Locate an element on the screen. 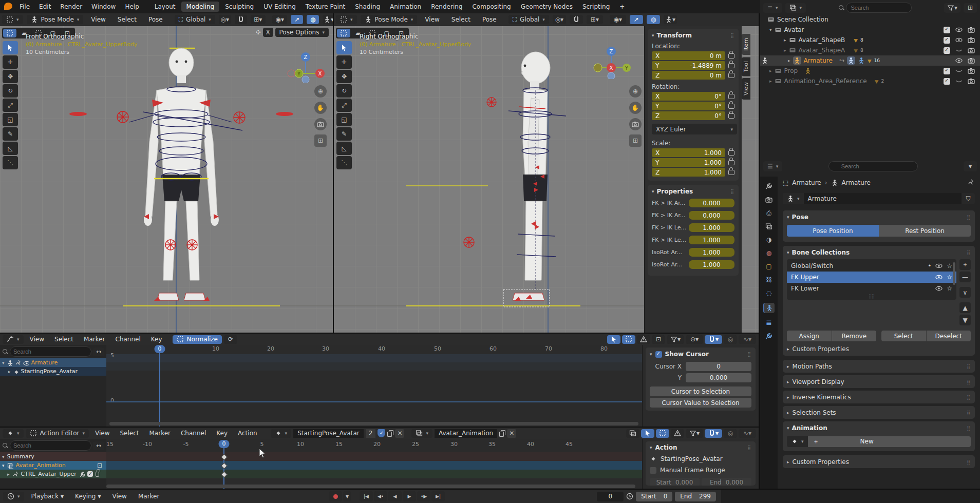 This screenshot has height=503, width=980. only-selected-cursor-icon is located at coordinates (648, 433).